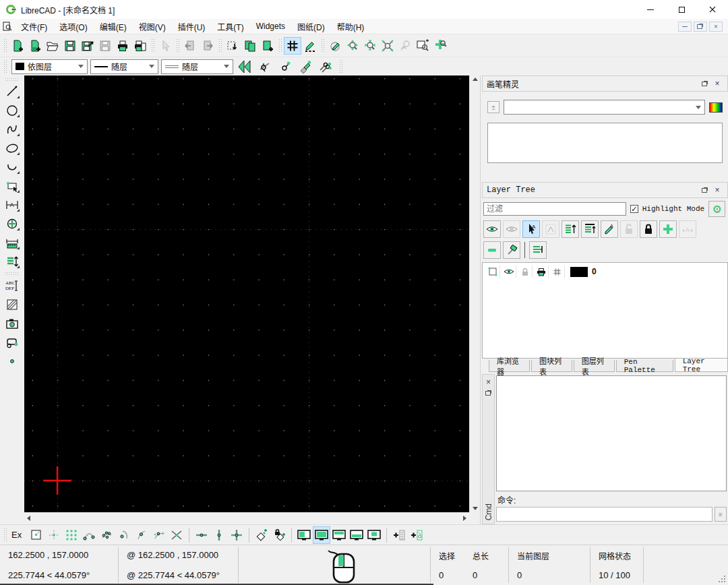 This screenshot has height=585, width=728. I want to click on tab-library-browser: 库浏览器, so click(510, 366).